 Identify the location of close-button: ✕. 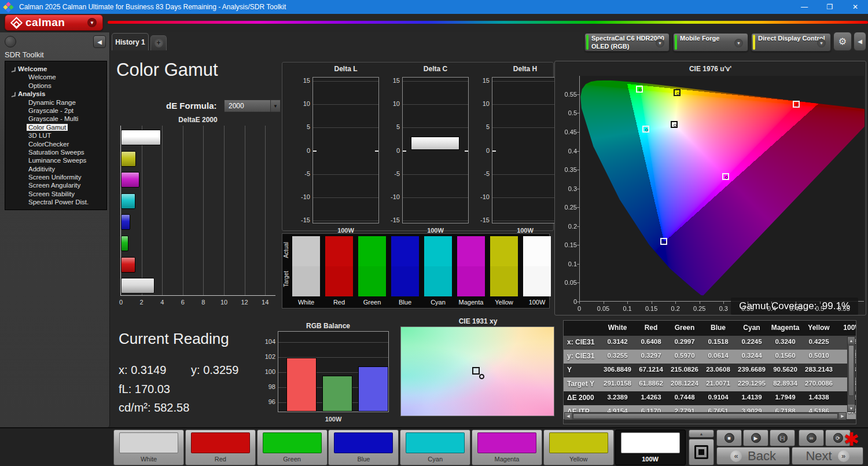
(855, 7).